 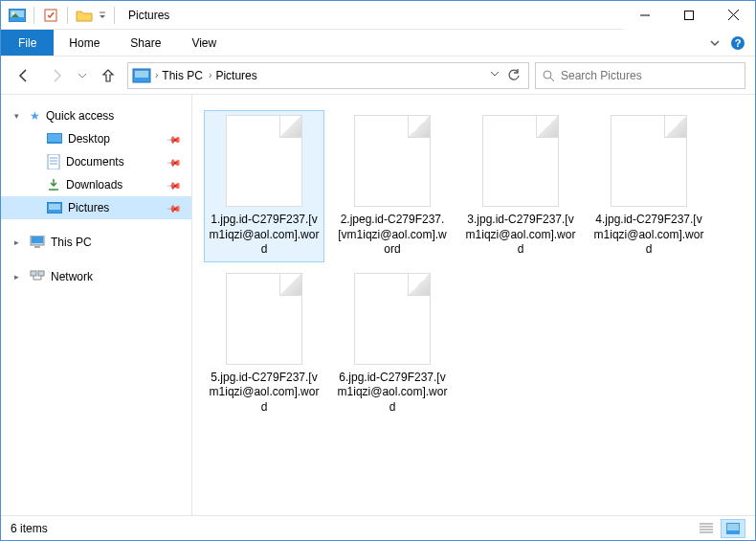 What do you see at coordinates (328, 76) in the screenshot?
I see `breadcrumb: › This PC › Pictures` at bounding box center [328, 76].